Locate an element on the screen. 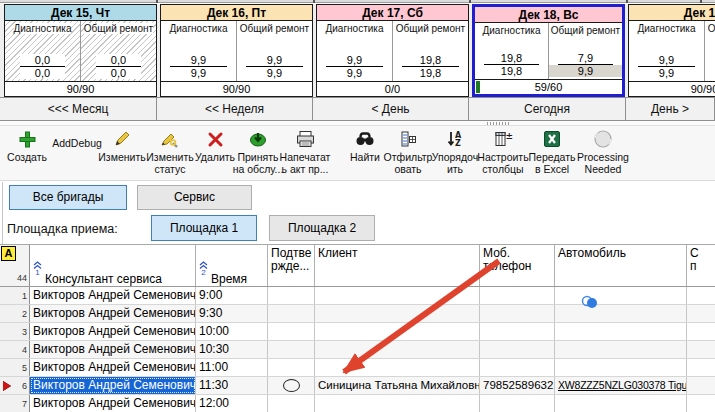 Image resolution: width=715 pixels, height=412 pixels. consultant-cell-selected: Викторов Андрей Семенович is located at coordinates (113, 386).